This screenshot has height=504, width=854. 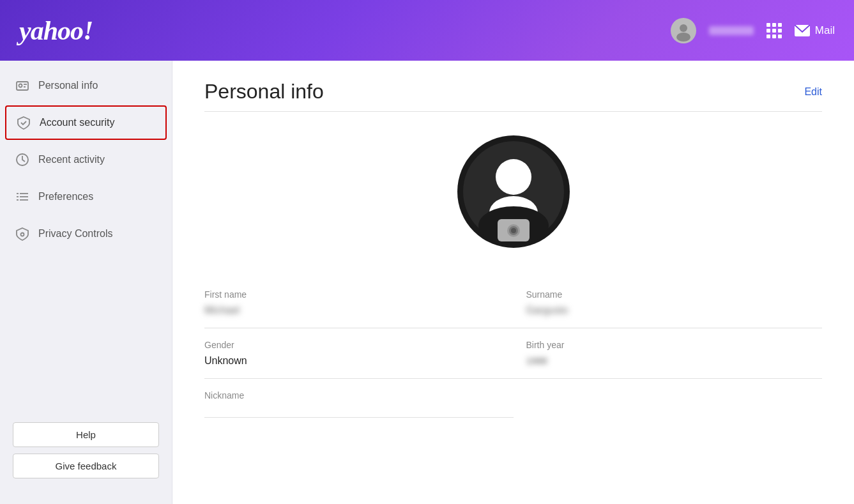 I want to click on edit-button: Edit, so click(x=813, y=92).